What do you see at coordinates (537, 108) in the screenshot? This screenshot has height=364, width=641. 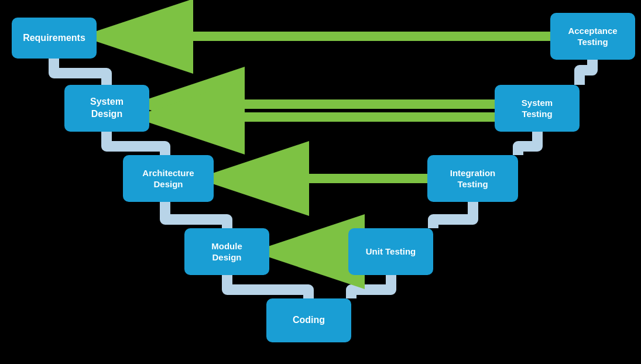 I see `system-testing-box: SystemTesting` at bounding box center [537, 108].